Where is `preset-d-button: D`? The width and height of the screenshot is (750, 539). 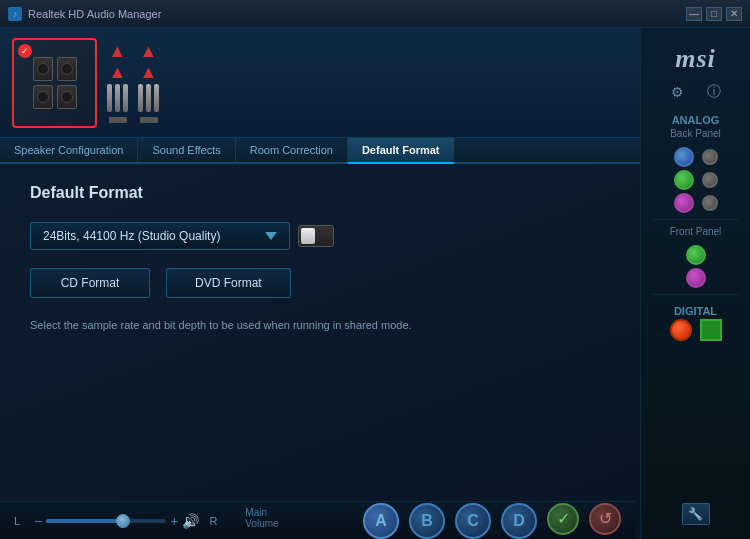 preset-d-button: D is located at coordinates (519, 521).